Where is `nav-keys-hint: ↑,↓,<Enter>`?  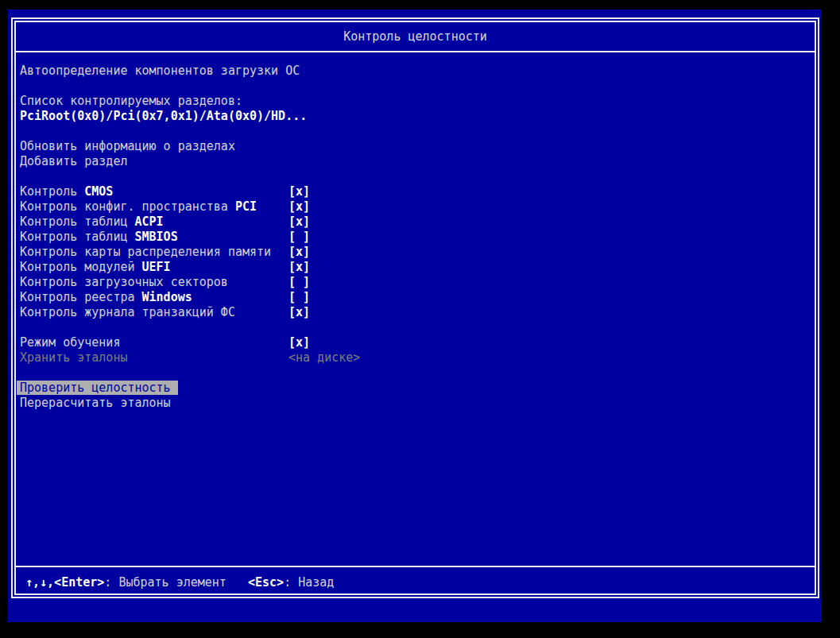 nav-keys-hint: ↑,↓,<Enter> is located at coordinates (65, 582).